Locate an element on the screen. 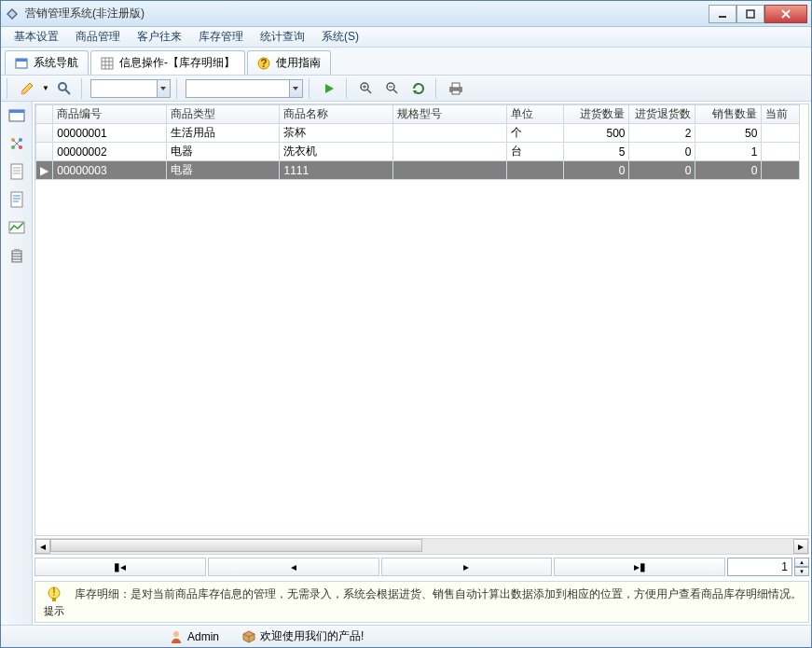  menu-basic-settings: 基本设置 is located at coordinates (36, 37).